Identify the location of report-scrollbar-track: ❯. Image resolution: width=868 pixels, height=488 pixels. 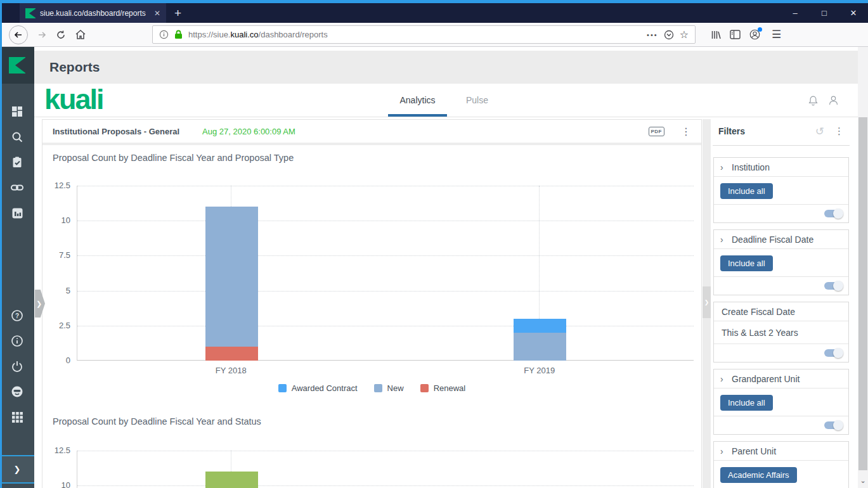
(706, 304).